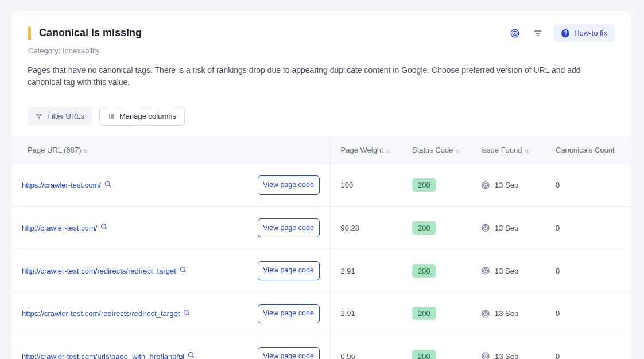 The height and width of the screenshot is (359, 644). Describe the element at coordinates (366, 186) in the screenshot. I see `page-weight-cell: 100` at that location.